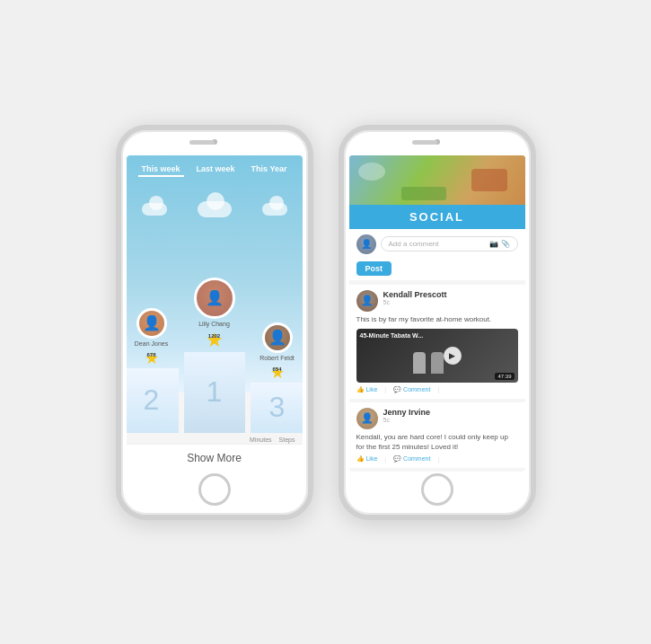  Describe the element at coordinates (277, 369) in the screenshot. I see `score-robert: 654` at that location.